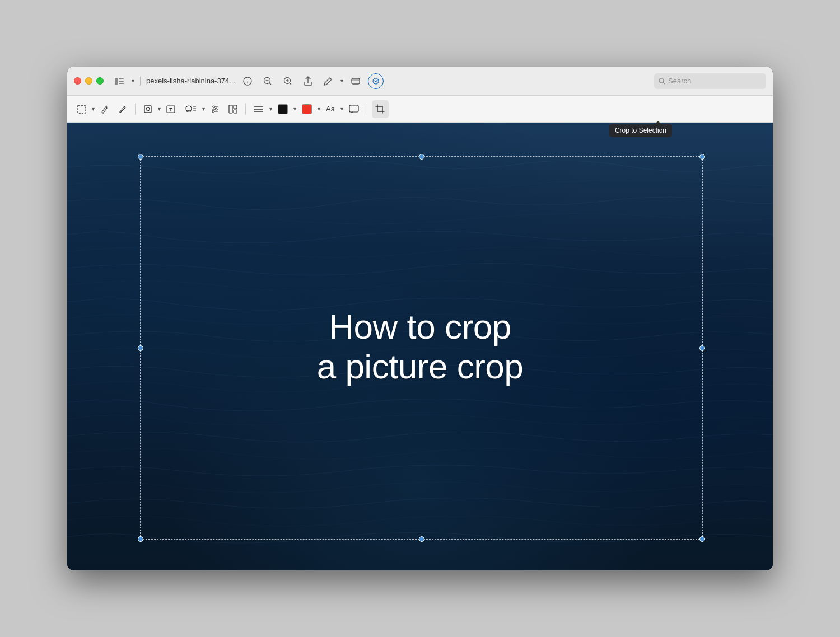 The width and height of the screenshot is (840, 637). What do you see at coordinates (342, 109) in the screenshot?
I see `font-chevron-icon: ▾` at bounding box center [342, 109].